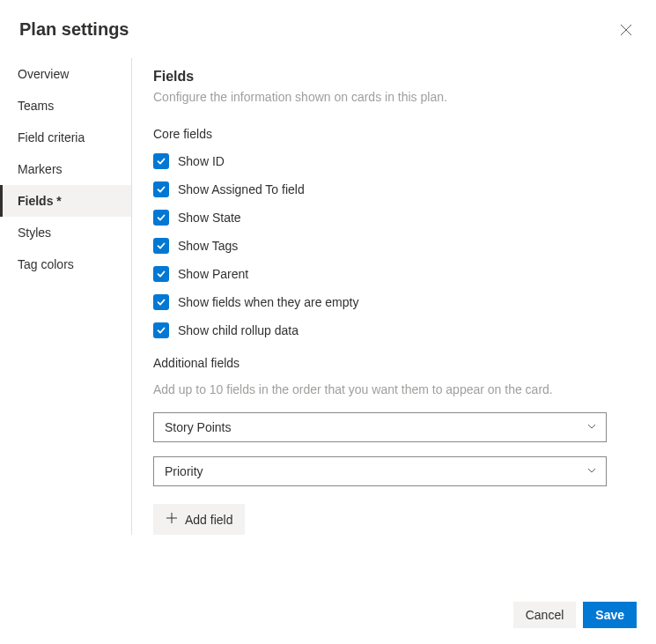  Describe the element at coordinates (380, 218) in the screenshot. I see `core-field-row: Show State` at that location.